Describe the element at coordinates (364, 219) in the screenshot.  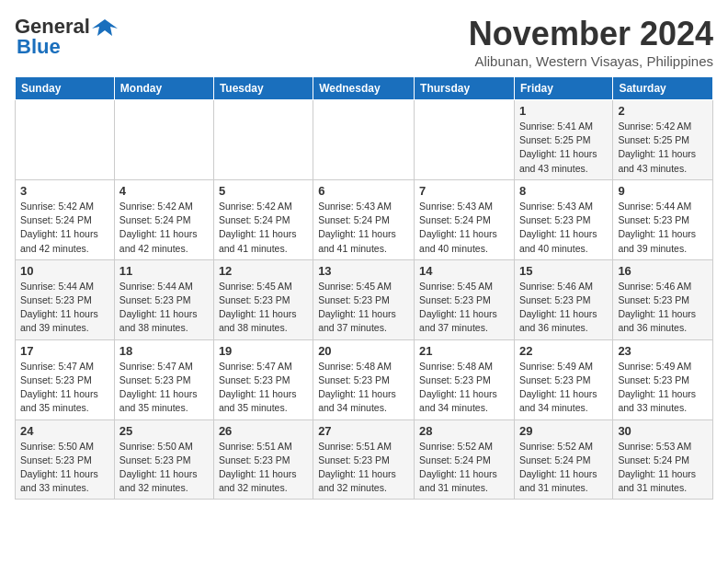
I see `calendar-cell: 6Sunrise: 5:43 AM Sunset: 5:24 PM Daylig…` at that location.